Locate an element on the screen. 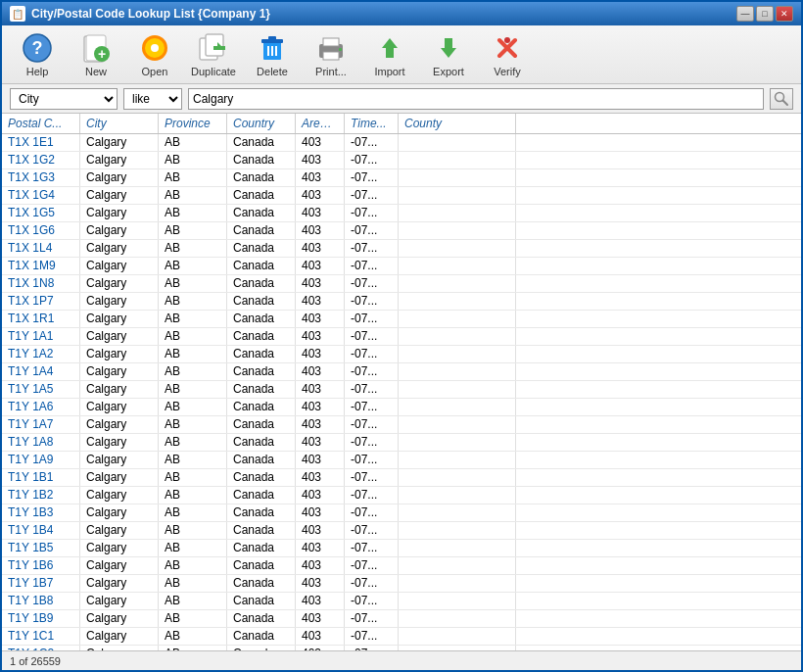 Image resolution: width=803 pixels, height=672 pixels. cell-postal: T1Y 1A4 is located at coordinates (41, 372).